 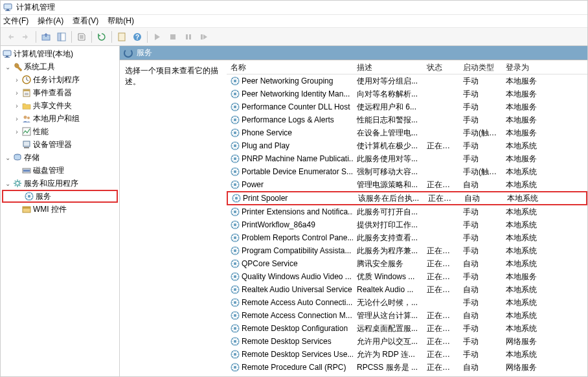 I want to click on service-name: Problem Reports Control Pane..., so click(x=297, y=238).